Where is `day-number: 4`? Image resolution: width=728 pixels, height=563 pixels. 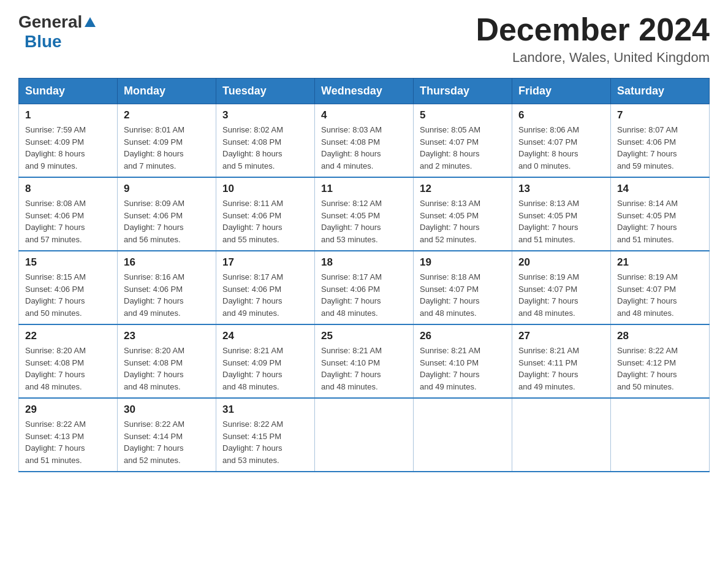 day-number: 4 is located at coordinates (364, 115).